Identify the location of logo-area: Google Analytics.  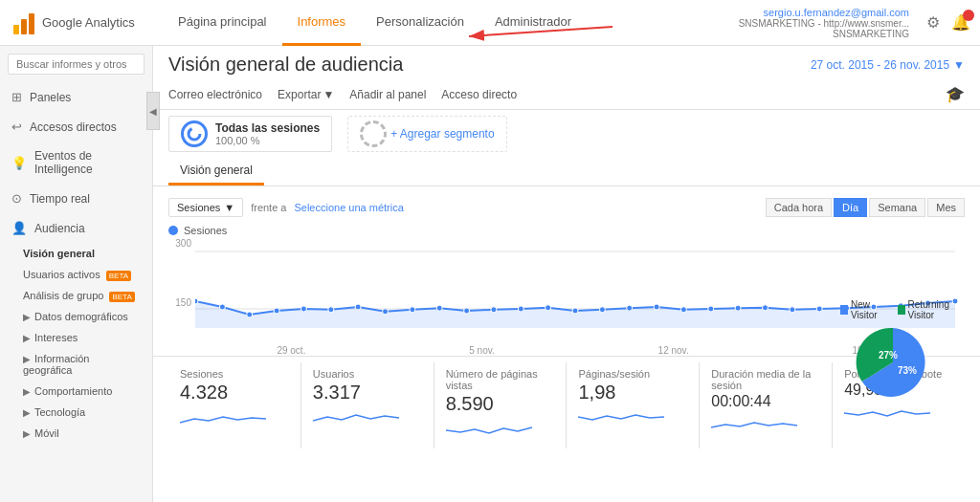
(86, 23).